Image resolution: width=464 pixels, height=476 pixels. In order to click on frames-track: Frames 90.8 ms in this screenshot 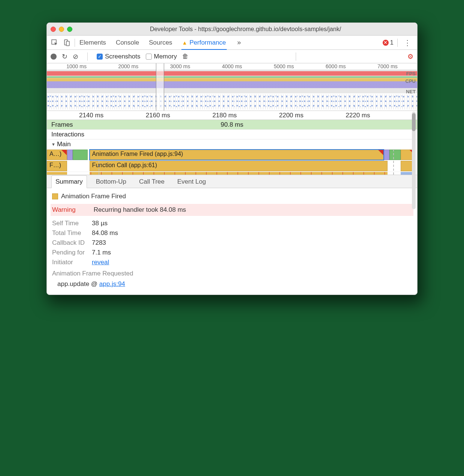, I will do `click(232, 125)`.